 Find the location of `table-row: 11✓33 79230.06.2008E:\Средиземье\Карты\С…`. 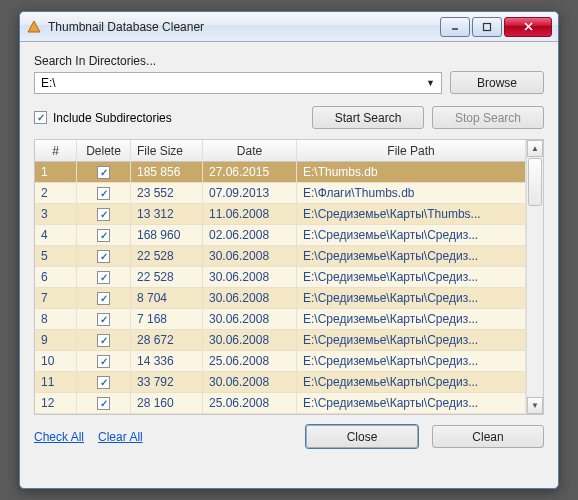

table-row: 11✓33 79230.06.2008E:\Средиземье\Карты\С… is located at coordinates (280, 382).